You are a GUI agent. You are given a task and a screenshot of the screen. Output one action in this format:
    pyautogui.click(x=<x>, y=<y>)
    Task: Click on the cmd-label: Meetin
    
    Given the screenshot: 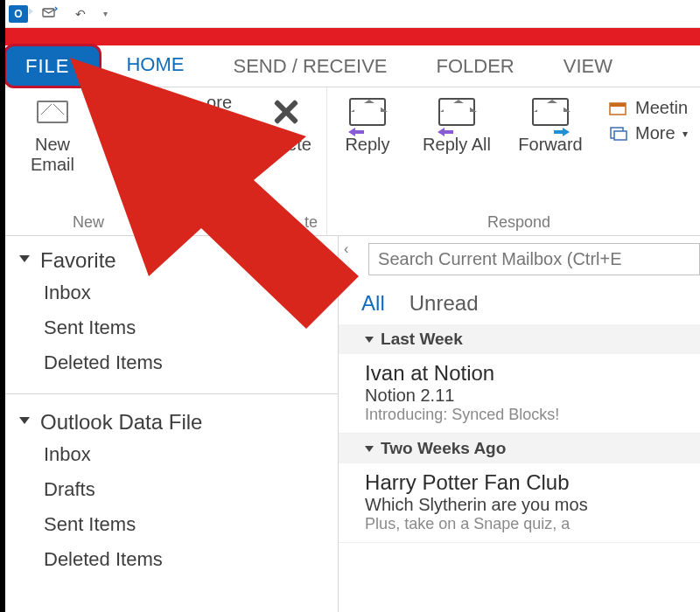 What is the action you would take?
    pyautogui.click(x=662, y=108)
    